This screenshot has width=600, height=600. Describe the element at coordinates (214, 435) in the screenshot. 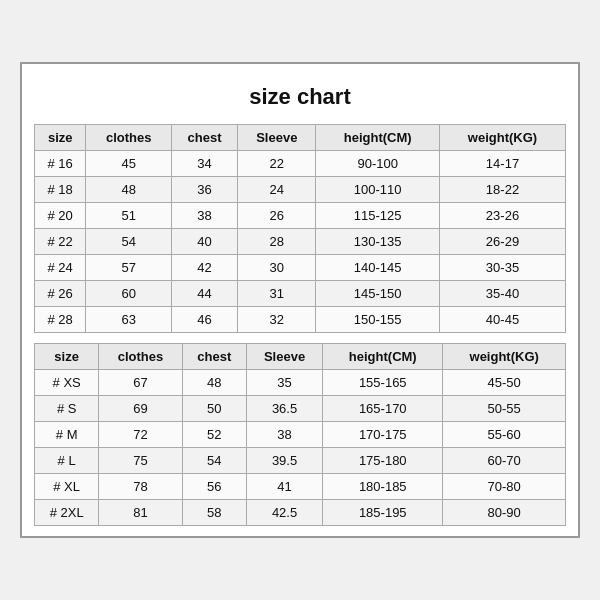

I see `table-cell: 52` at that location.